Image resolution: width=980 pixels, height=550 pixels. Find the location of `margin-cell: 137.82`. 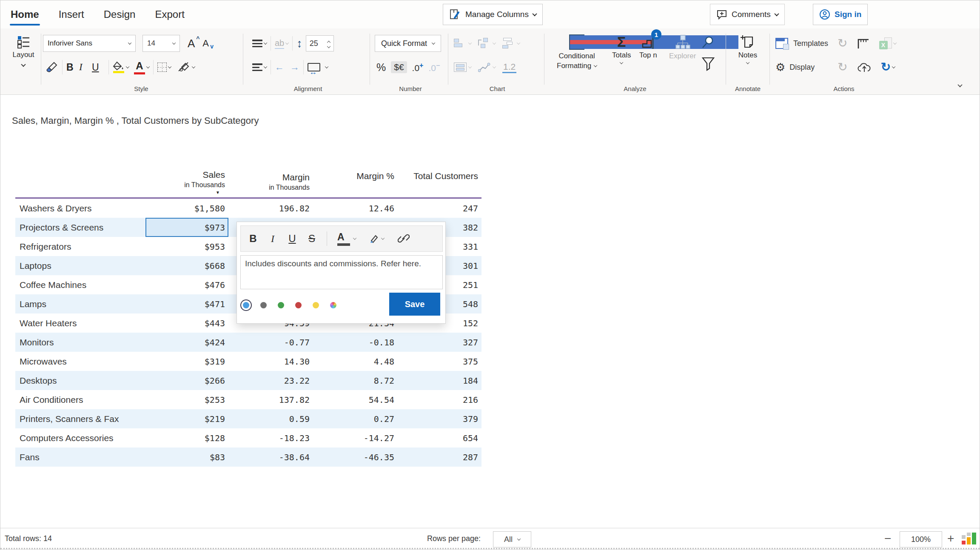

margin-cell: 137.82 is located at coordinates (271, 400).